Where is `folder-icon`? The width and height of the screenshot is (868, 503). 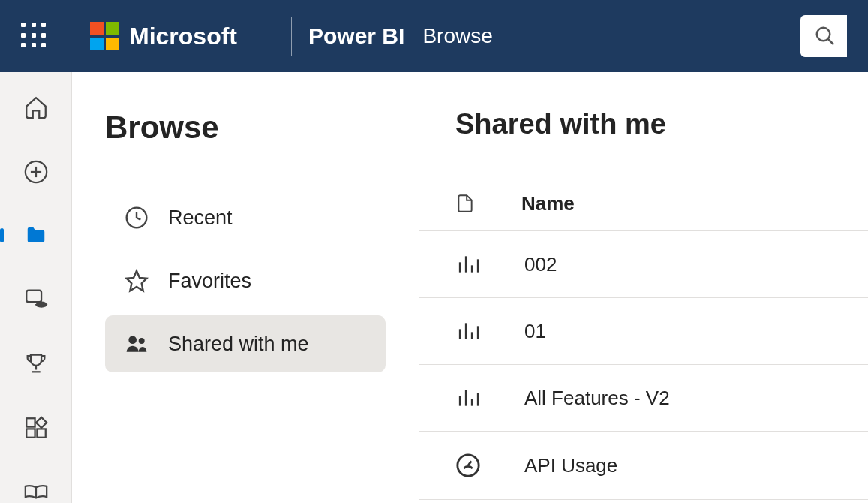
folder-icon is located at coordinates (36, 236).